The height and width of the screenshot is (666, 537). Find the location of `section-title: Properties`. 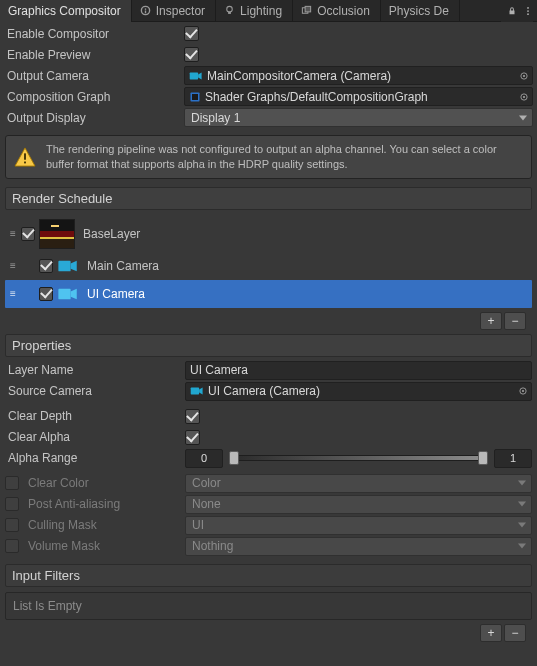

section-title: Properties is located at coordinates (42, 346).